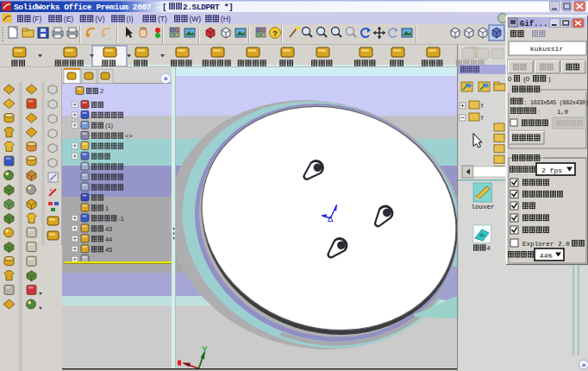 The width and height of the screenshot is (588, 371). I want to click on svg-text: (W), so click(195, 19).